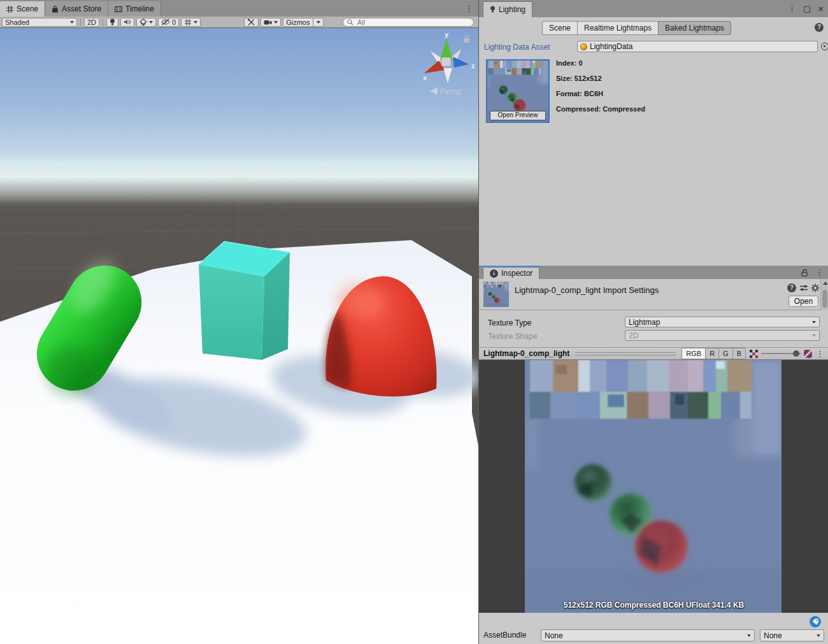  What do you see at coordinates (697, 47) in the screenshot?
I see `lighting-data-asset-field: LightingData` at bounding box center [697, 47].